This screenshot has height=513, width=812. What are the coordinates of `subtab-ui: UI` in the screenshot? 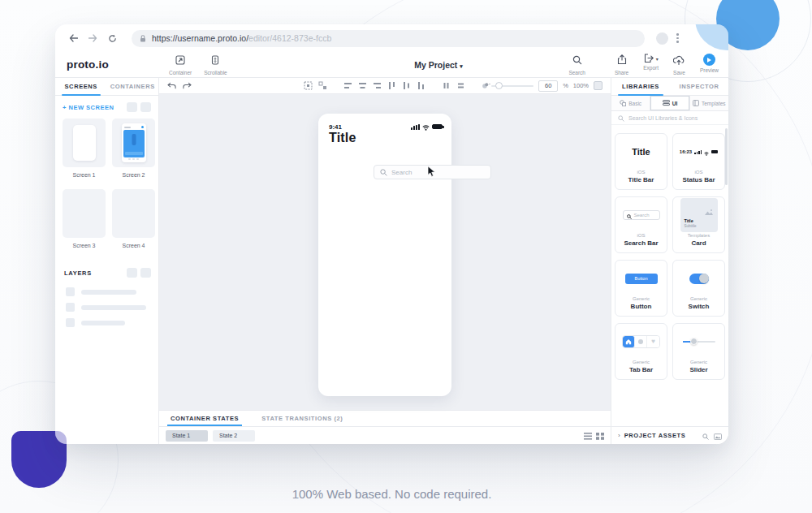 It's located at (670, 103).